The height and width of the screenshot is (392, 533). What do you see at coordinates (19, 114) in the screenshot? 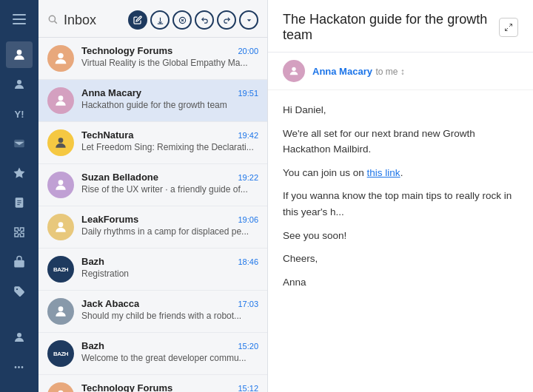
I see `sidebar-yahoo-icon: Y!` at bounding box center [19, 114].